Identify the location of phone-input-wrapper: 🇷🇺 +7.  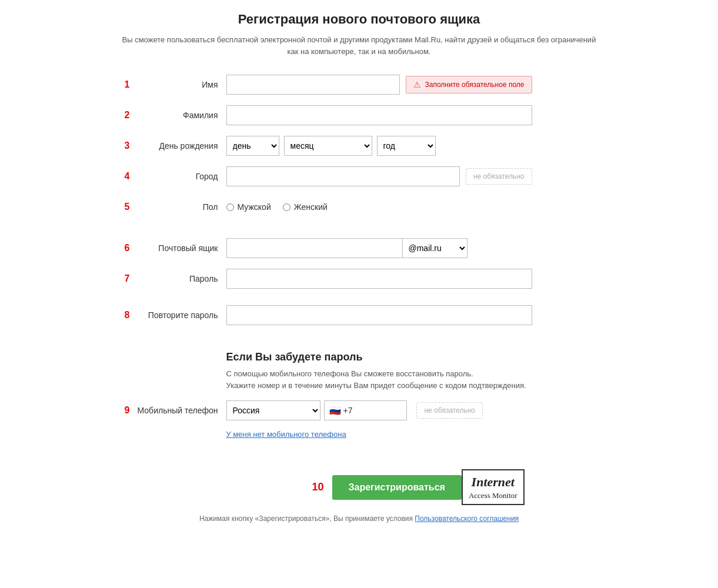
(366, 410).